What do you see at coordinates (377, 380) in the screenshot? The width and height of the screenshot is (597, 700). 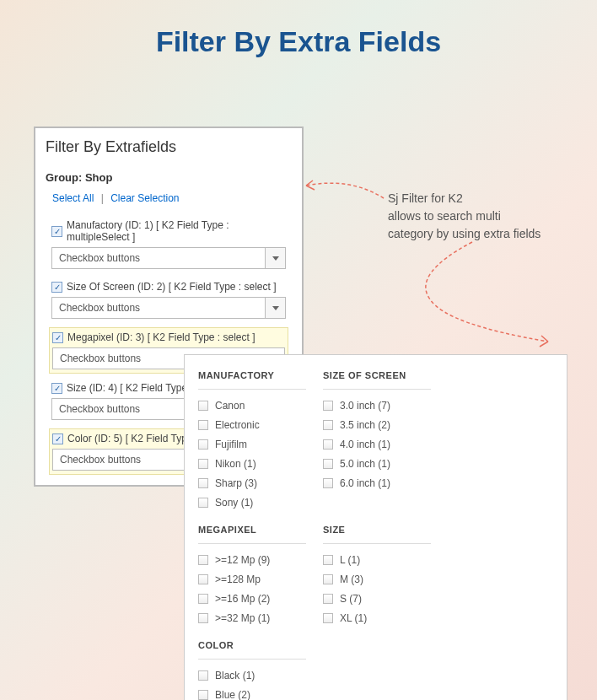 I see `filter-column-title: SIZE OF SCREEN` at bounding box center [377, 380].